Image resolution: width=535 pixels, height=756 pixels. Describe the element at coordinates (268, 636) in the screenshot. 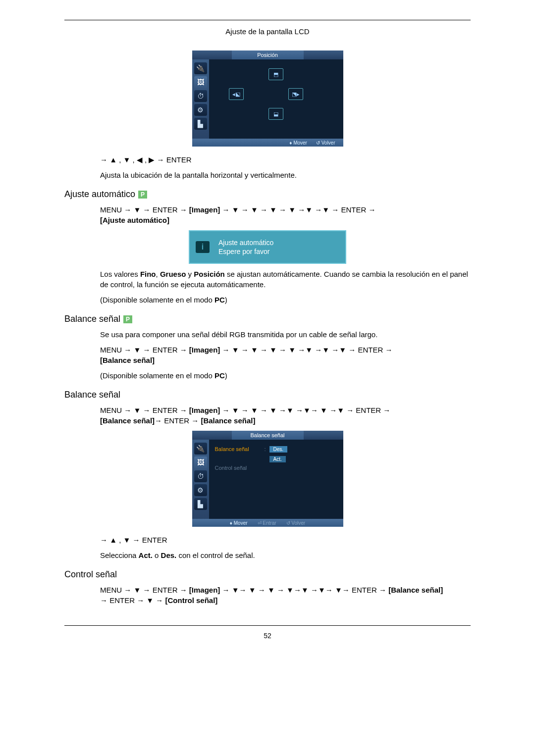

I see `page-number: 52` at that location.